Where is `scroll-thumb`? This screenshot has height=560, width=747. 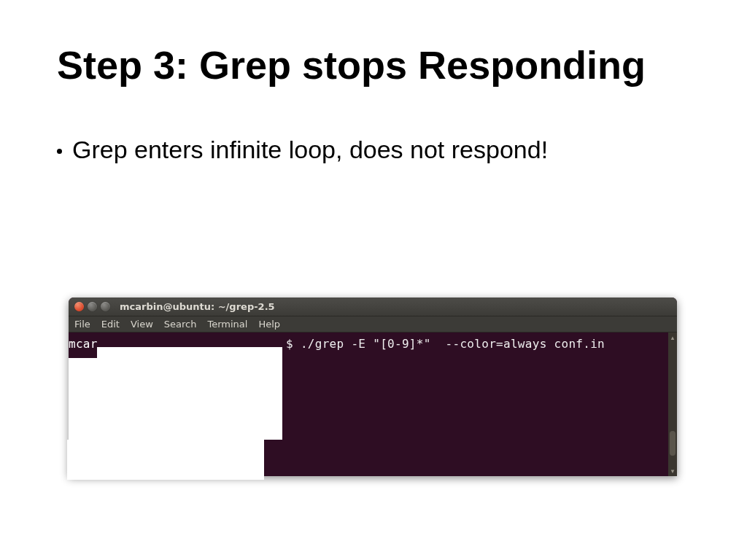
scroll-thumb is located at coordinates (673, 443).